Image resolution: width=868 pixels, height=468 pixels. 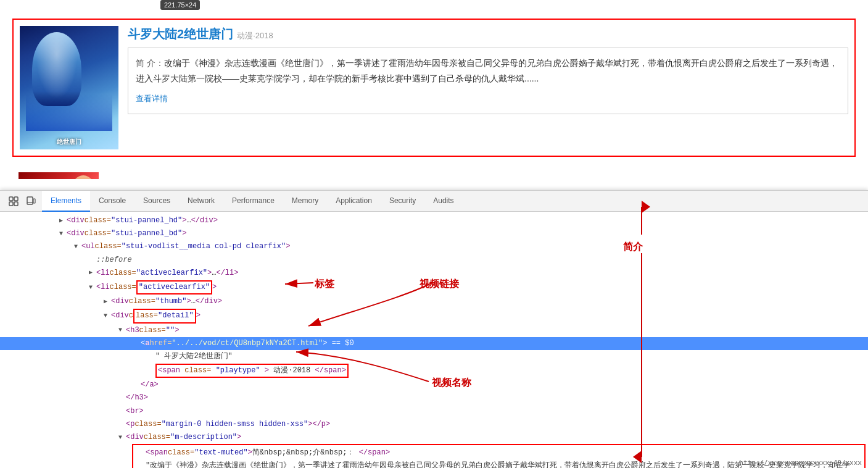 What do you see at coordinates (434, 301) in the screenshot?
I see `dom-line-7: ▶ <div class= "thumb" > … </div>` at bounding box center [434, 301].